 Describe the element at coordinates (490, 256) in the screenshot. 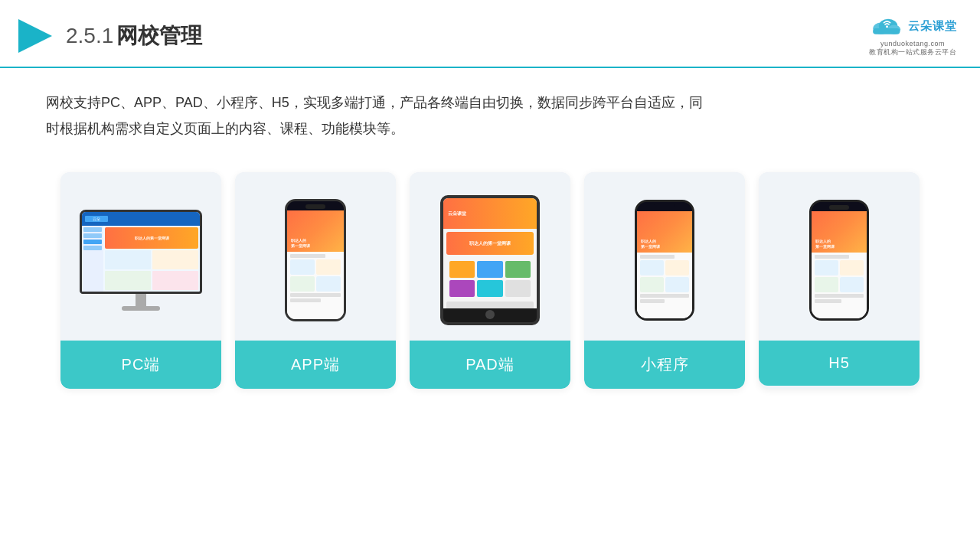

I see `pad-image-area: 云朵课堂 职达人的第一堂网课` at that location.